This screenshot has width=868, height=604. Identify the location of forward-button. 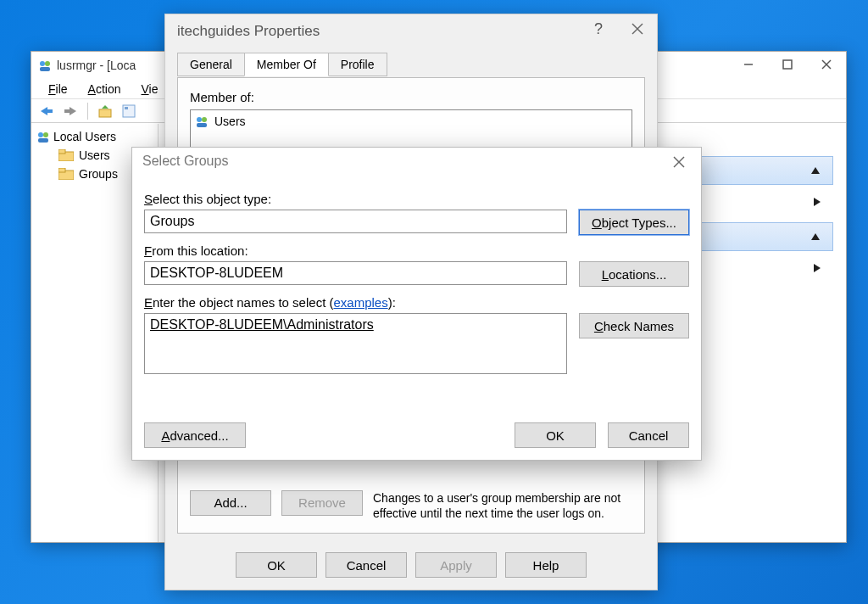
(70, 111).